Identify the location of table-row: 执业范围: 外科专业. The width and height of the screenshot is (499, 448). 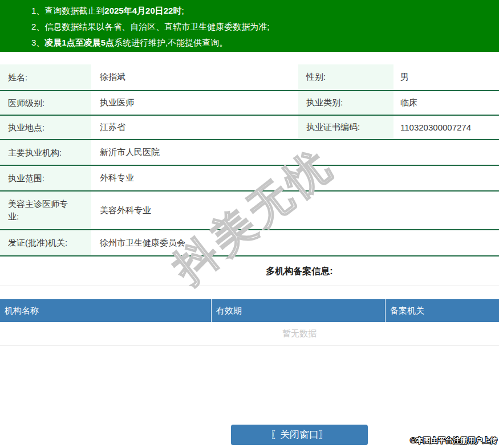
(250, 179).